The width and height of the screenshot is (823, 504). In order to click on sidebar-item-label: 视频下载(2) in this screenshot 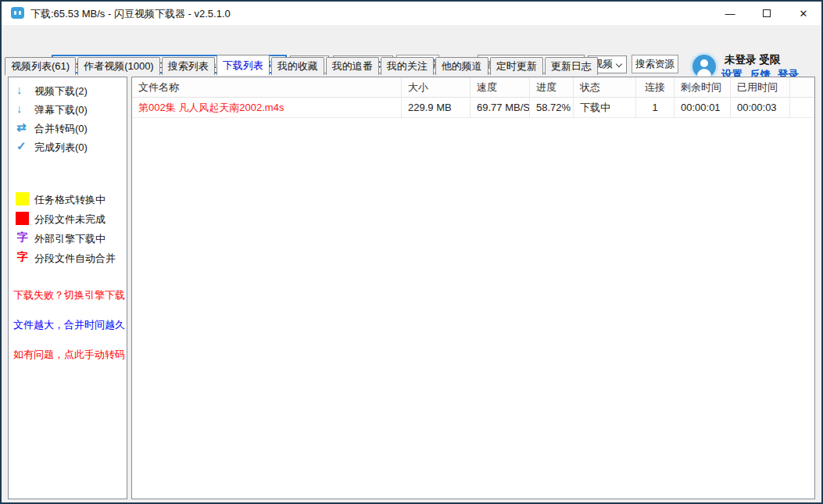, I will do `click(61, 91)`.